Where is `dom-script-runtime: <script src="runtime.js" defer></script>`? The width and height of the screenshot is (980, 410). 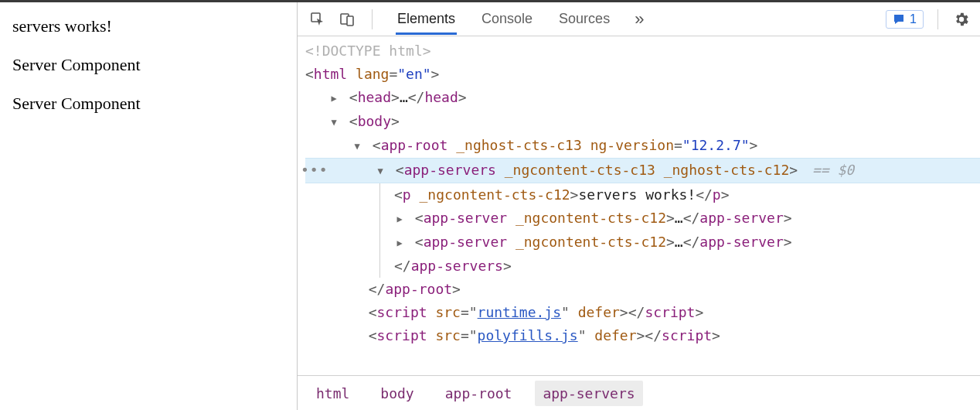 dom-script-runtime: <script src="runtime.js" defer></script> is located at coordinates (643, 313).